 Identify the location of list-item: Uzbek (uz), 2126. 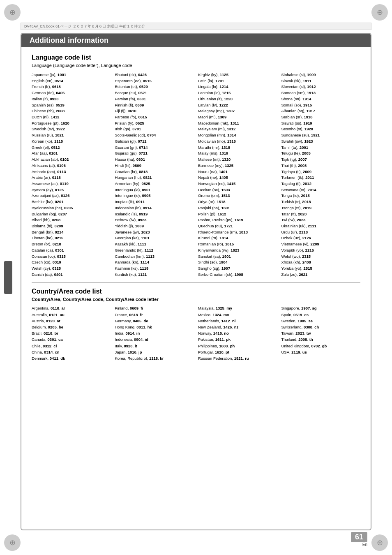
(321, 238).